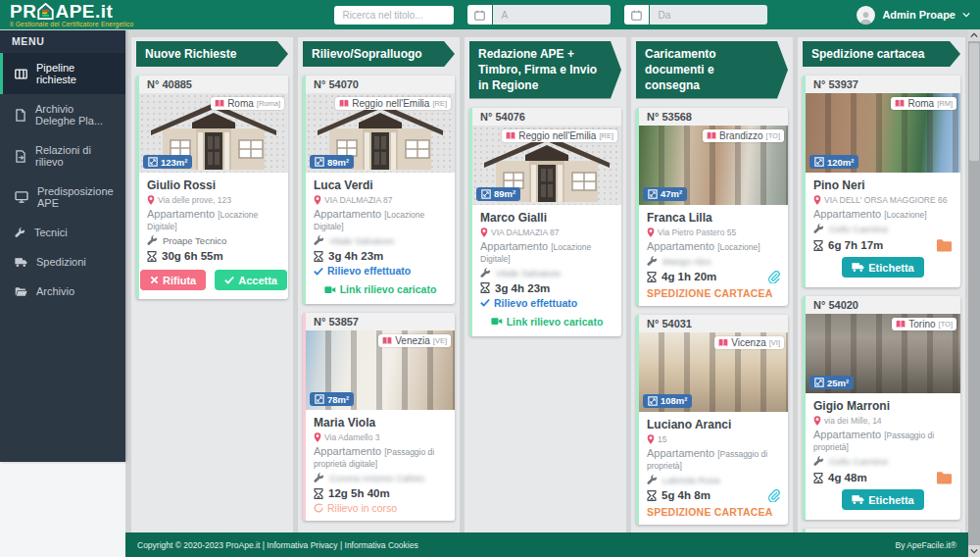  Describe the element at coordinates (974, 293) in the screenshot. I see `vertical-scrollbar` at that location.